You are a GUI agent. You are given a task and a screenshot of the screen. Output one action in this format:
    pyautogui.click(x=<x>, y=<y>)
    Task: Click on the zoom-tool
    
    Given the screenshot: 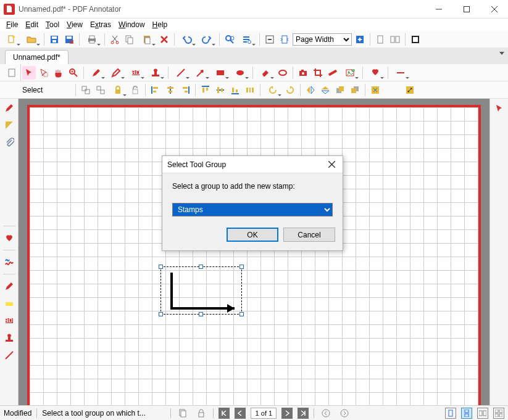 What is the action you would take?
    pyautogui.click(x=73, y=73)
    